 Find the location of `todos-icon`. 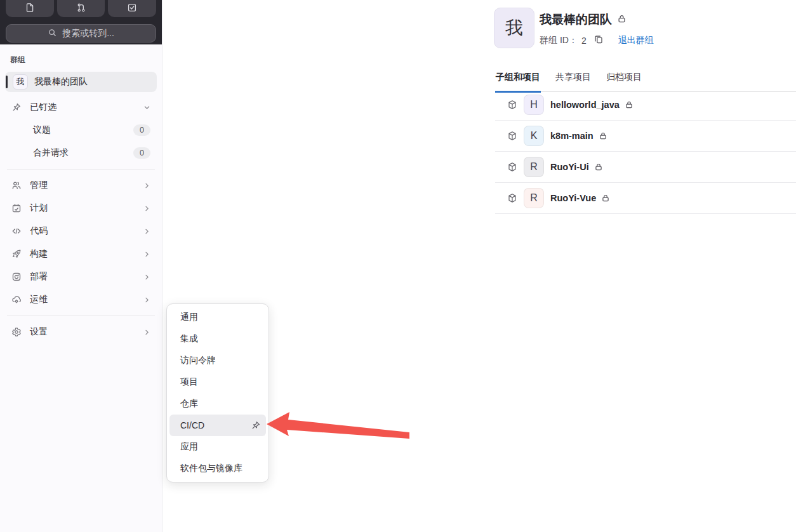

todos-icon is located at coordinates (132, 9).